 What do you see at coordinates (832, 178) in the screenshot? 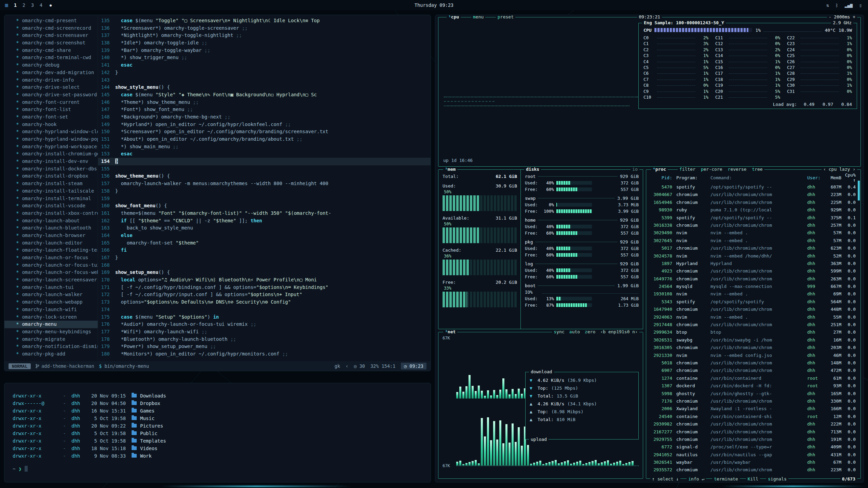
I see `header-memb: MemB` at bounding box center [832, 178].